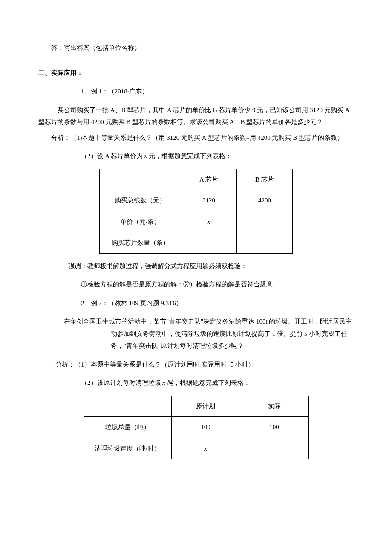 The height and width of the screenshot is (555, 392). What do you see at coordinates (274, 406) in the screenshot?
I see `table-header-b: 实际` at bounding box center [274, 406].